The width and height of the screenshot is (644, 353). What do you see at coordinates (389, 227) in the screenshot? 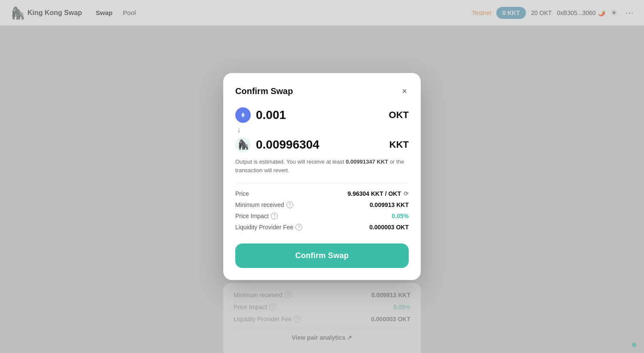
I see `lp-fee-value: 0.000003 OKT` at bounding box center [389, 227].